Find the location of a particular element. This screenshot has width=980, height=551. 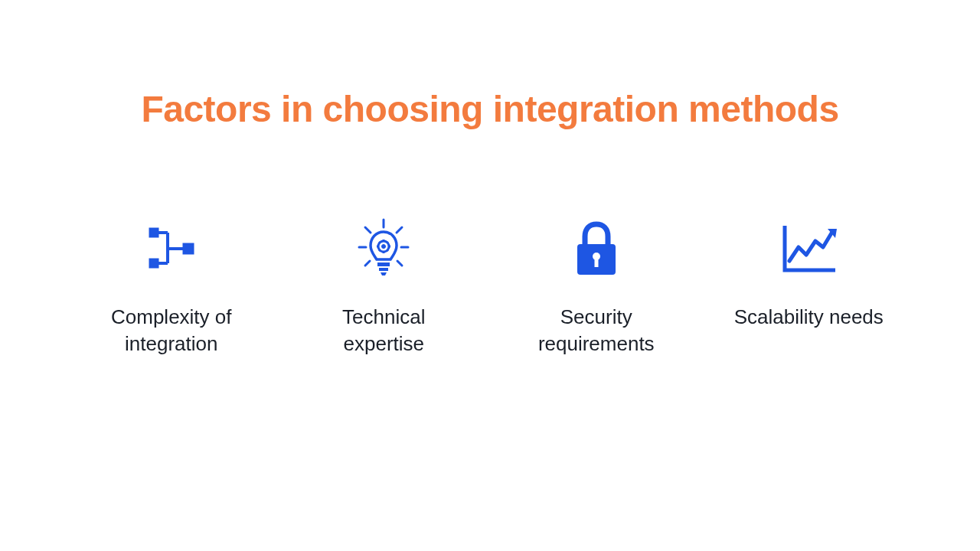

factor-item-security: Security requirements is located at coordinates (596, 288).